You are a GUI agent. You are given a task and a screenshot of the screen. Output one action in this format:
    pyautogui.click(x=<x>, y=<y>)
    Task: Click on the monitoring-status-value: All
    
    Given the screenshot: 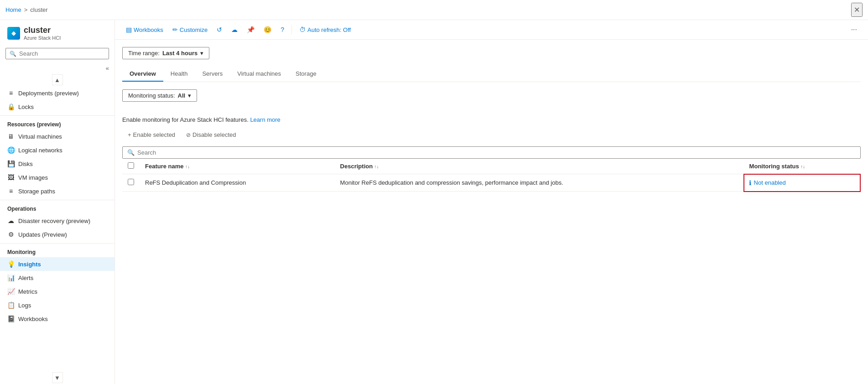 What is the action you would take?
    pyautogui.click(x=182, y=96)
    